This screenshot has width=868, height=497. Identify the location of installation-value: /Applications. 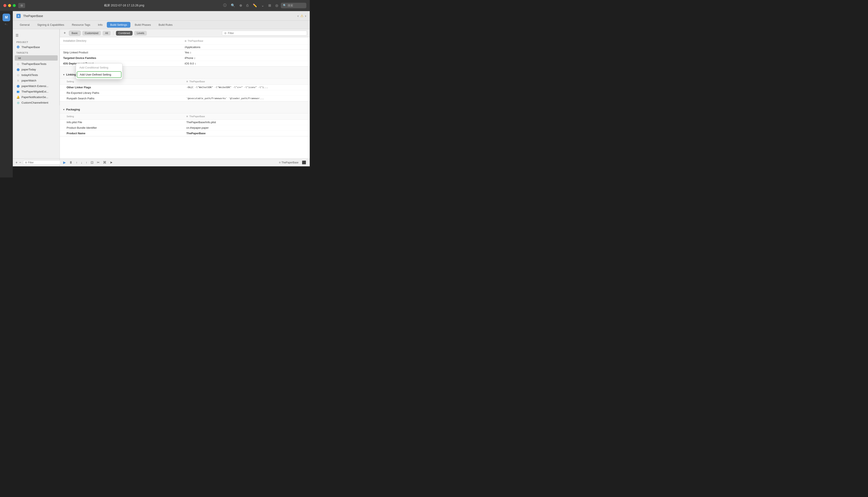
(245, 47).